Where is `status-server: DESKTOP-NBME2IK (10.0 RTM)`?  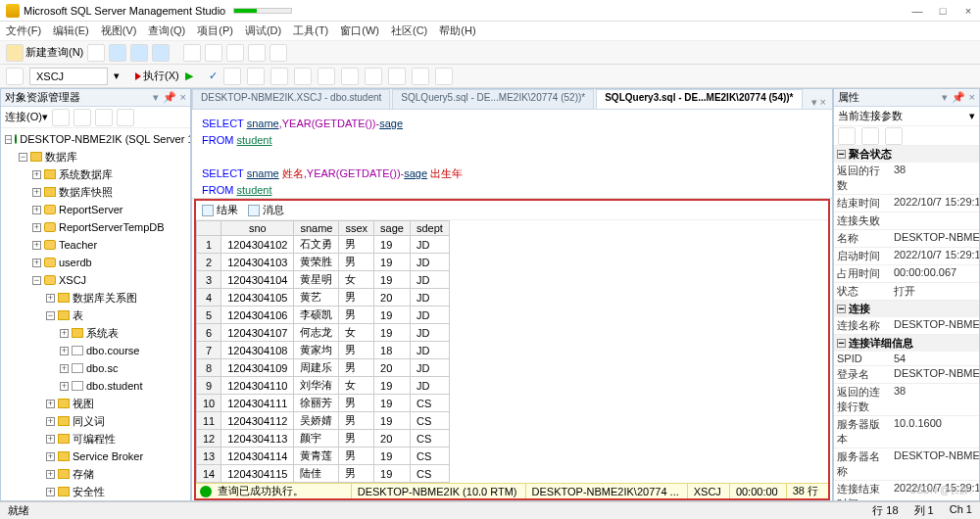
status-server: DESKTOP-NBME2IK (10.0 RTM) is located at coordinates (437, 492).